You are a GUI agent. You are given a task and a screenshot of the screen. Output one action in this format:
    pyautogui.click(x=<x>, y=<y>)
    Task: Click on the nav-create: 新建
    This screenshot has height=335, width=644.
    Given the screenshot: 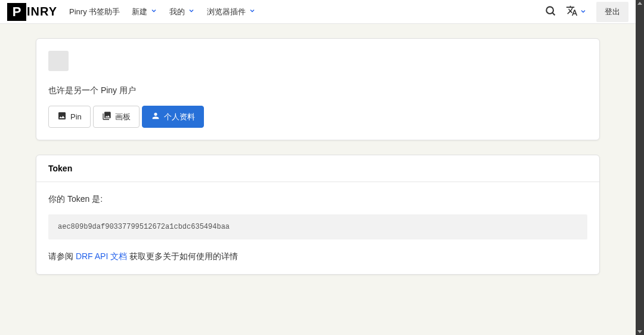 What is the action you would take?
    pyautogui.click(x=144, y=12)
    